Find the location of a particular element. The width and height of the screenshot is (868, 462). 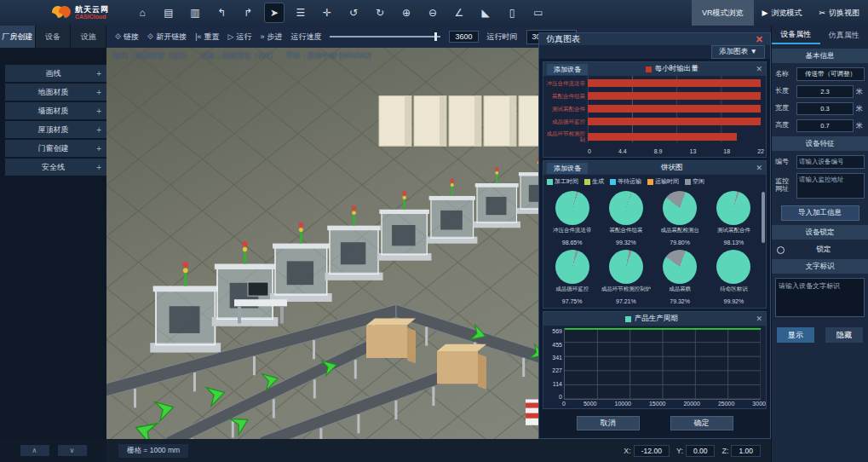

speed-slider is located at coordinates (385, 37).